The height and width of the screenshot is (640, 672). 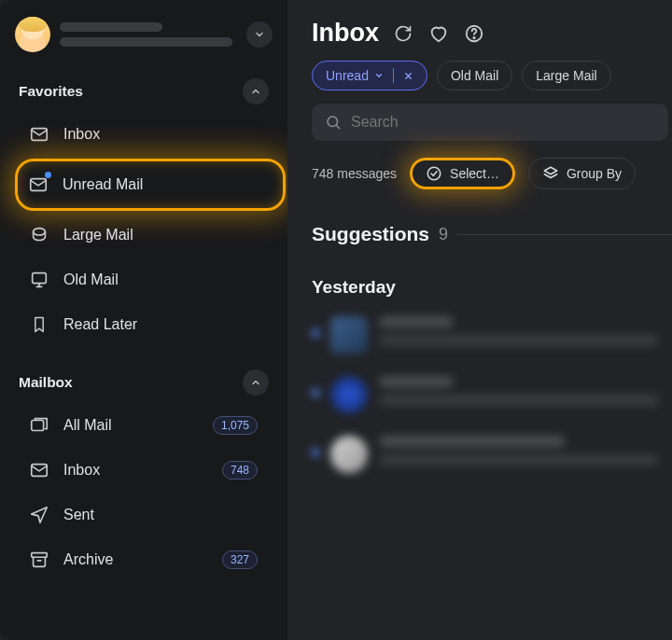 What do you see at coordinates (256, 383) in the screenshot?
I see `mailbox-collapse-button` at bounding box center [256, 383].